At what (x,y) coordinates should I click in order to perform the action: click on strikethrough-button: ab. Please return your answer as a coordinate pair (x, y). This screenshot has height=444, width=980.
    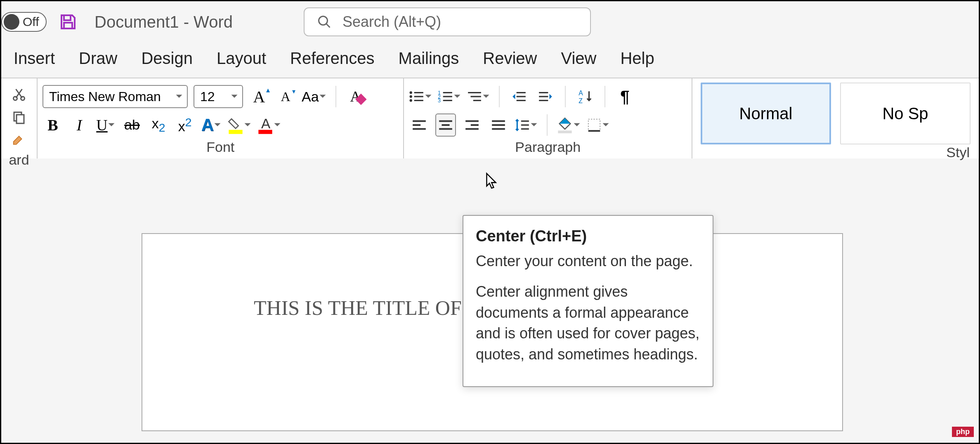
    Looking at the image, I should click on (132, 125).